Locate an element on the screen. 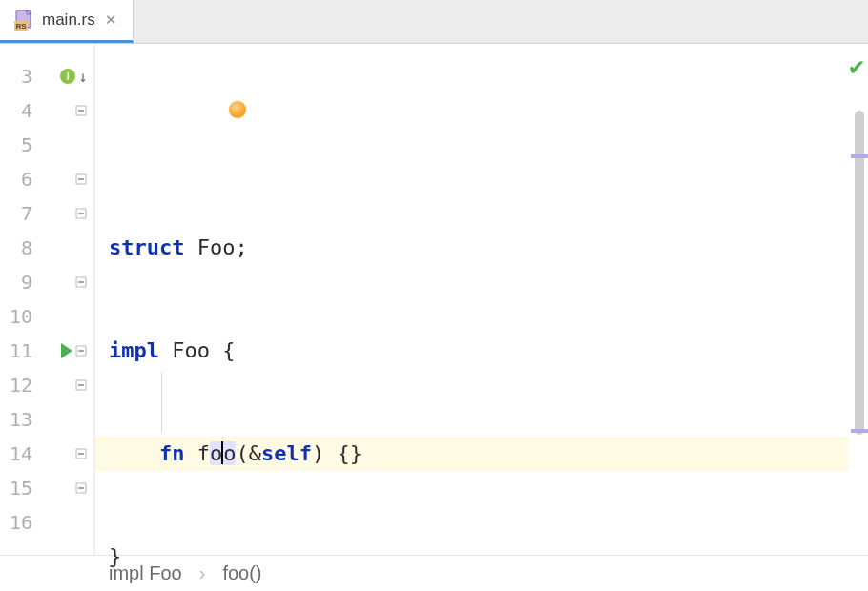  svg-text: RS is located at coordinates (22, 27).